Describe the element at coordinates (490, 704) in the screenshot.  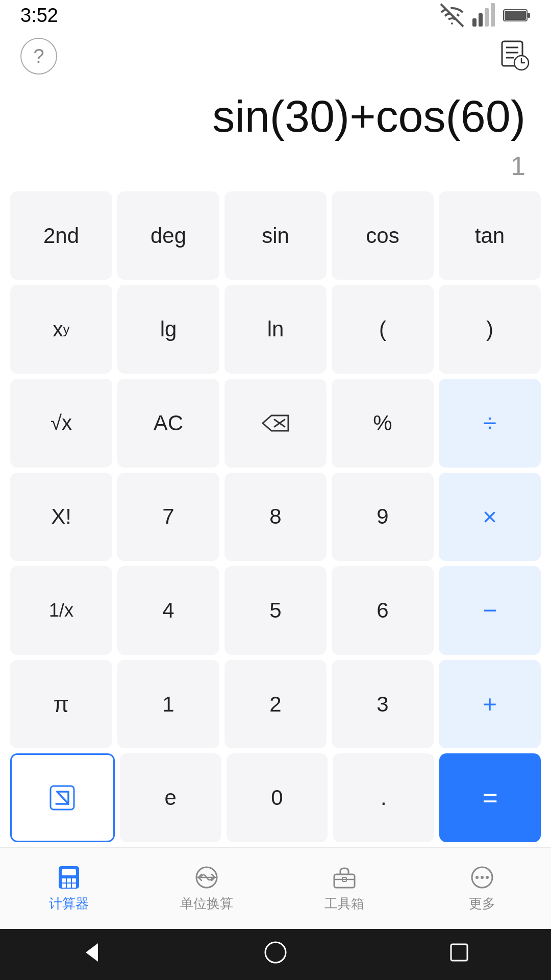
I see `key-add: +` at that location.